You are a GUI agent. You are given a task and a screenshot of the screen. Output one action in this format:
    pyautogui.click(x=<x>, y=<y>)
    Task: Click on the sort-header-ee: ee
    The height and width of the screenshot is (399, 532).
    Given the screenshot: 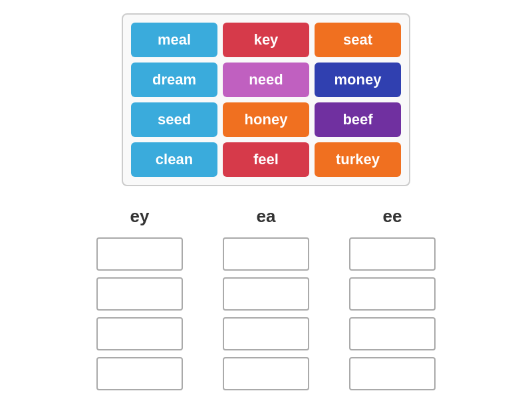 What is the action you would take?
    pyautogui.click(x=392, y=217)
    